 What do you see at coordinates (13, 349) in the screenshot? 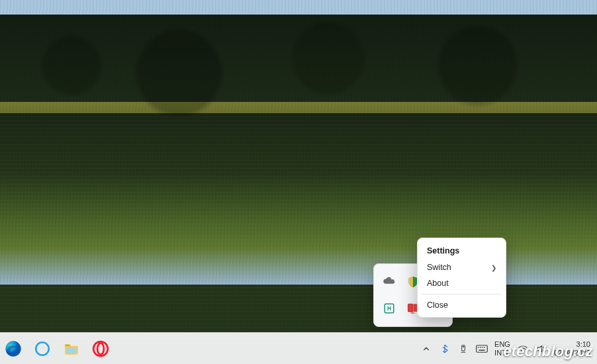
I see `taskbar-app-edge` at bounding box center [13, 349].